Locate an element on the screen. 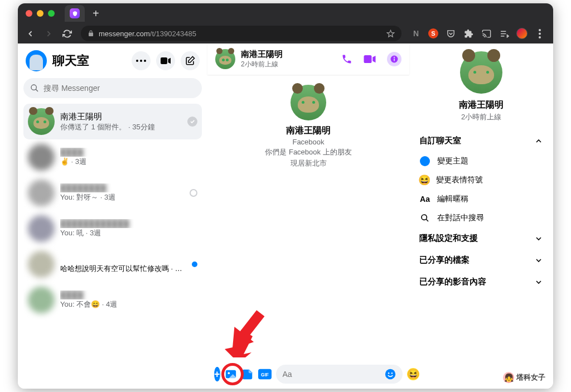  window-close is located at coordinates (29, 13).